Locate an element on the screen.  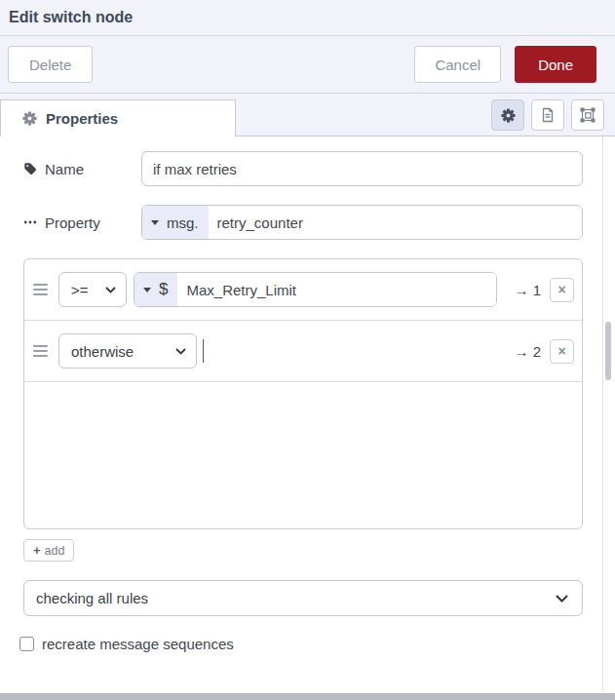
tab-properties: Properties is located at coordinates (118, 118).